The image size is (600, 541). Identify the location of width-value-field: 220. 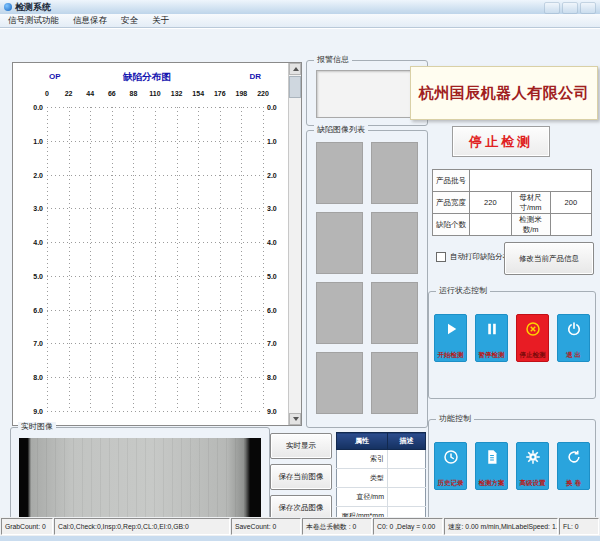
(490, 203).